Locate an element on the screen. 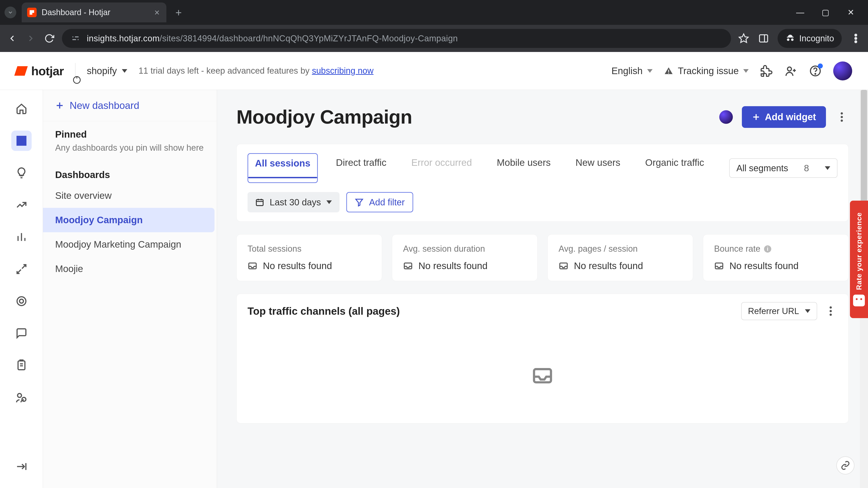 This screenshot has width=868, height=488. smiley-icon is located at coordinates (859, 300).